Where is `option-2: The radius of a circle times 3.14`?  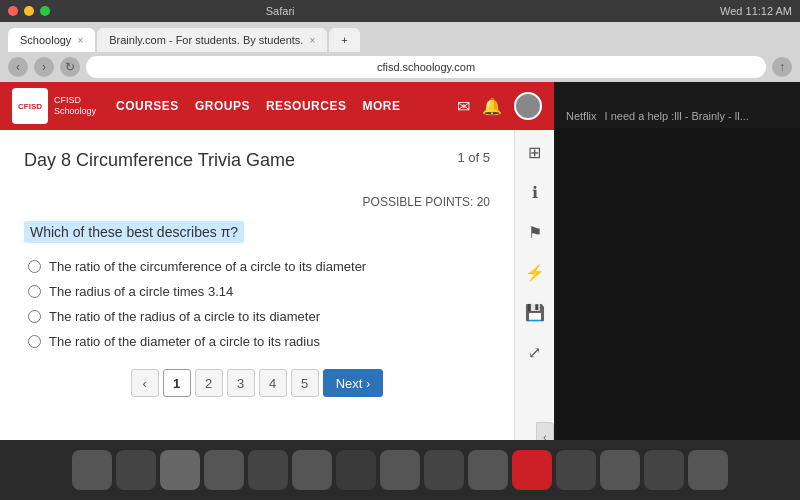
option-2: The radius of a circle times 3.14 is located at coordinates (259, 292).